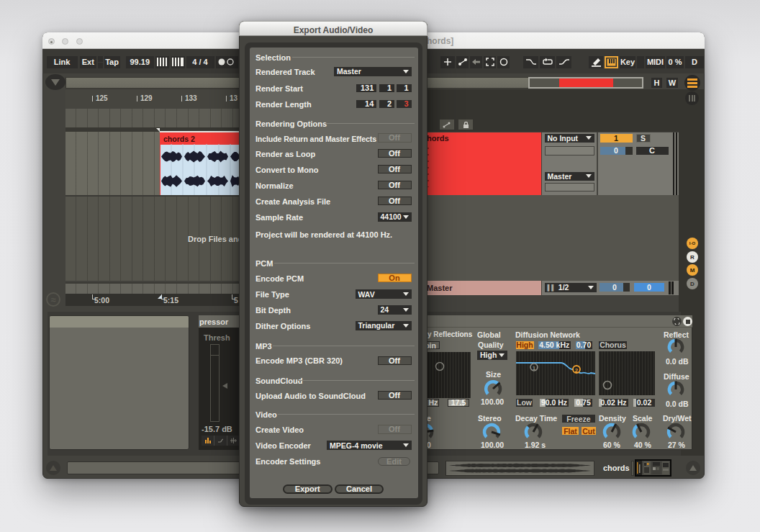  Describe the element at coordinates (534, 367) in the screenshot. I see `svg-text: 1` at that location.